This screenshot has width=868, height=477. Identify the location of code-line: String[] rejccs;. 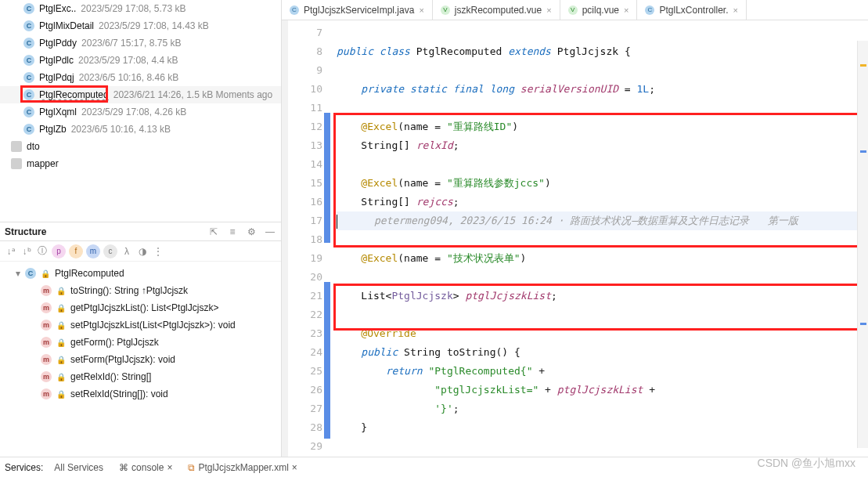
(603, 202).